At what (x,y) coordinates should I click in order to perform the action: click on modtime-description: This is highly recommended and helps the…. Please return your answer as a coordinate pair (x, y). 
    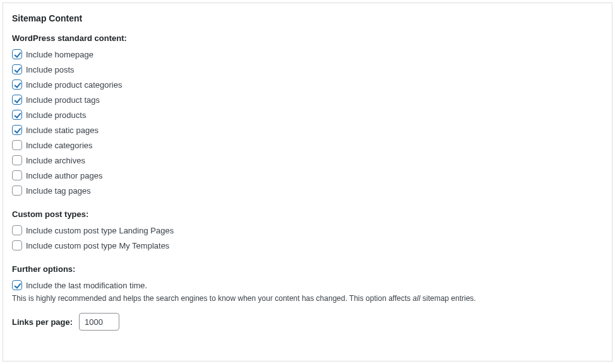
    Looking at the image, I should click on (308, 298).